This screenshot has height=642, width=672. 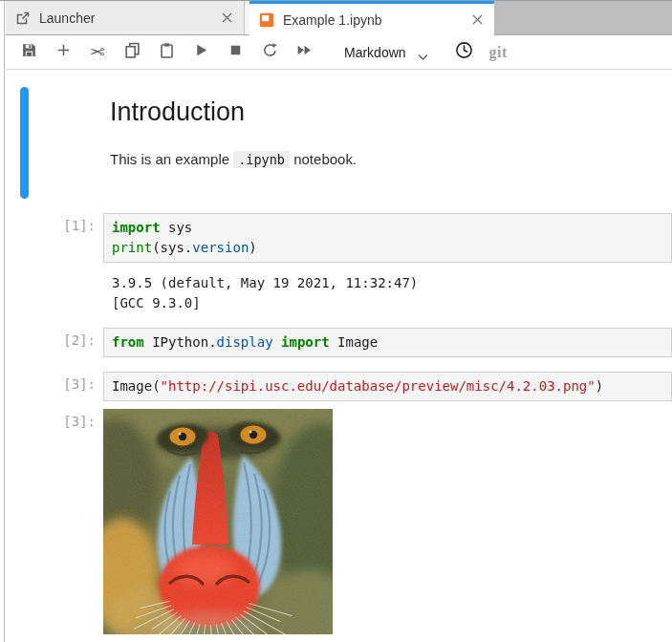 I want to click on execution-prompt: [2]:, so click(x=54, y=342).